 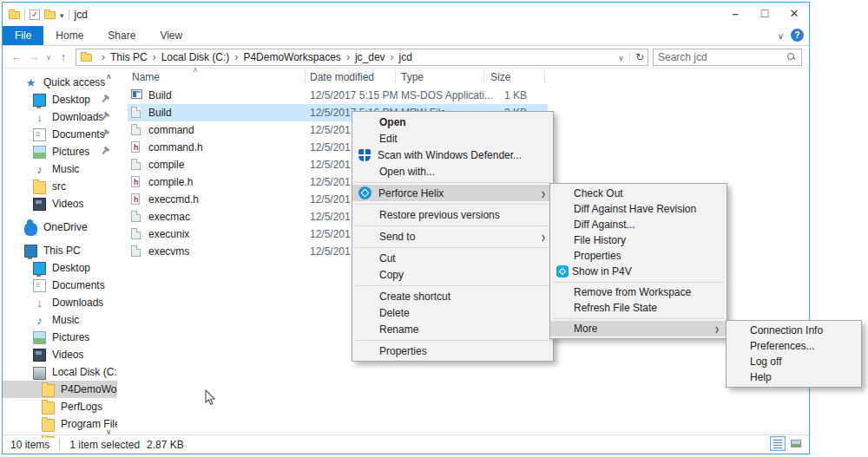 What do you see at coordinates (362, 57) in the screenshot?
I see `address-bar: This PC Local Disk (C:) P4DemoWorkspaces…` at bounding box center [362, 57].